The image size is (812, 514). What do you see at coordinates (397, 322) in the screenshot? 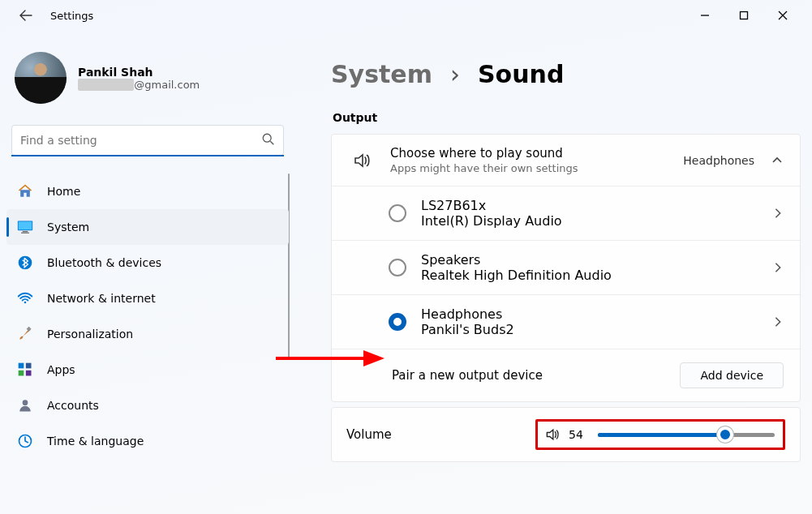
I see `radio-selected-icon` at bounding box center [397, 322].